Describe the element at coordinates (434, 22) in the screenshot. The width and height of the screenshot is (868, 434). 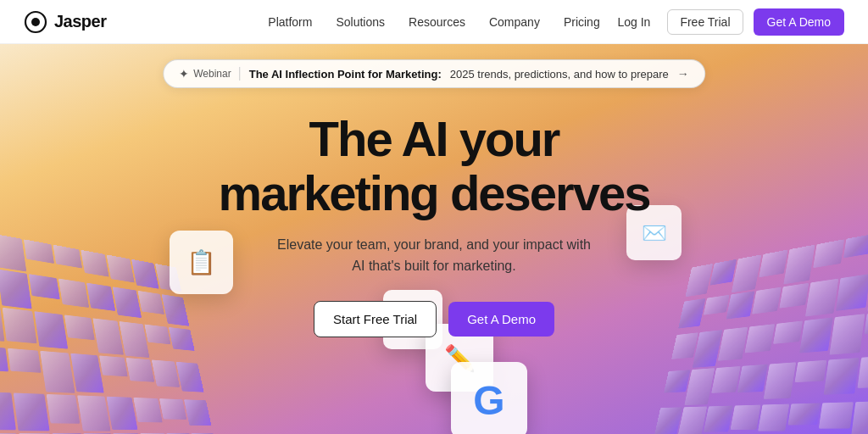
I see `navbar: Jasper Platform Solutions Resources Comp…` at that location.